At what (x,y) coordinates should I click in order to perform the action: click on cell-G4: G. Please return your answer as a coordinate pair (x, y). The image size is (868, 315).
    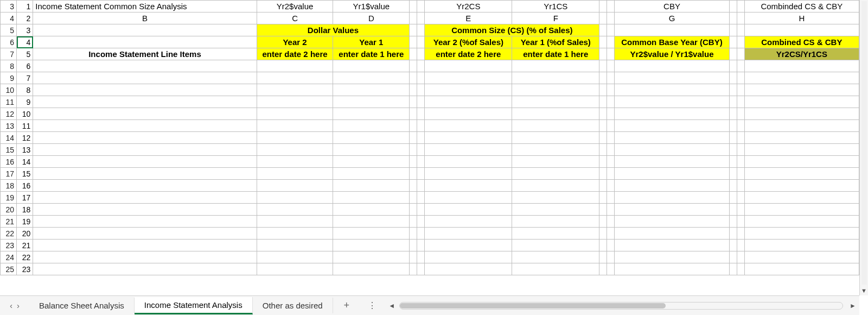
    Looking at the image, I should click on (672, 18).